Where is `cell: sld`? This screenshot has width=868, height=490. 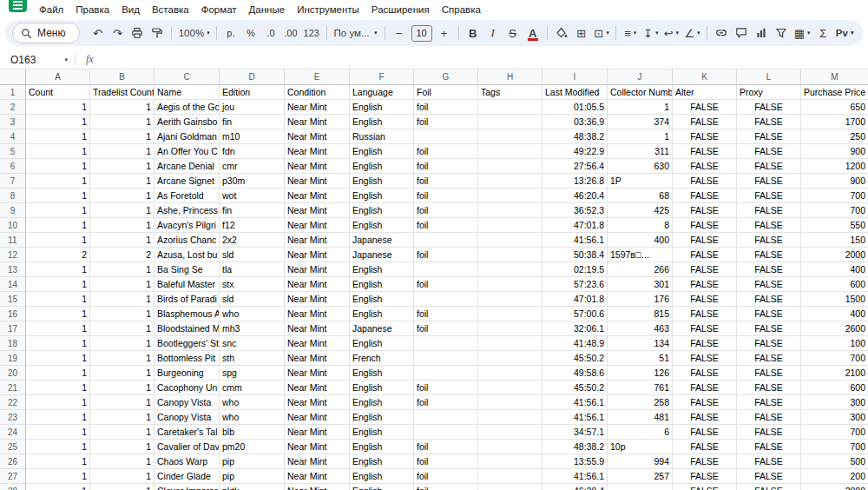
cell: sld is located at coordinates (252, 255).